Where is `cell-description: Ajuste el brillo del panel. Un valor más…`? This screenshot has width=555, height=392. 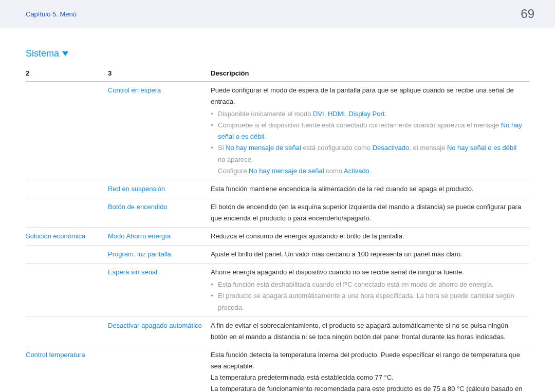
cell-description: Ajuste el brillo del panel. Un valor más… is located at coordinates (370, 255).